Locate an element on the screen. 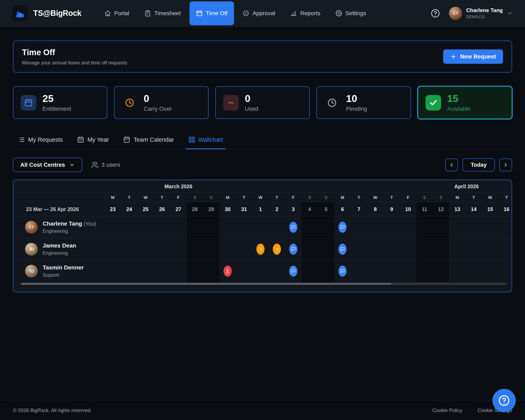 This screenshot has width=525, height=420. cost-centre-dropdown: All Cost Centres is located at coordinates (48, 165).